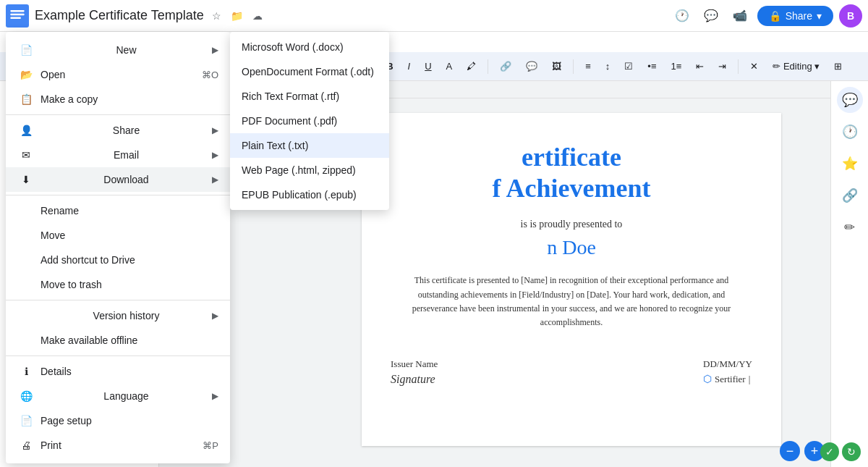 This screenshot has height=467, width=868. Describe the element at coordinates (506, 67) in the screenshot. I see `link-btn: 🔗` at that location.